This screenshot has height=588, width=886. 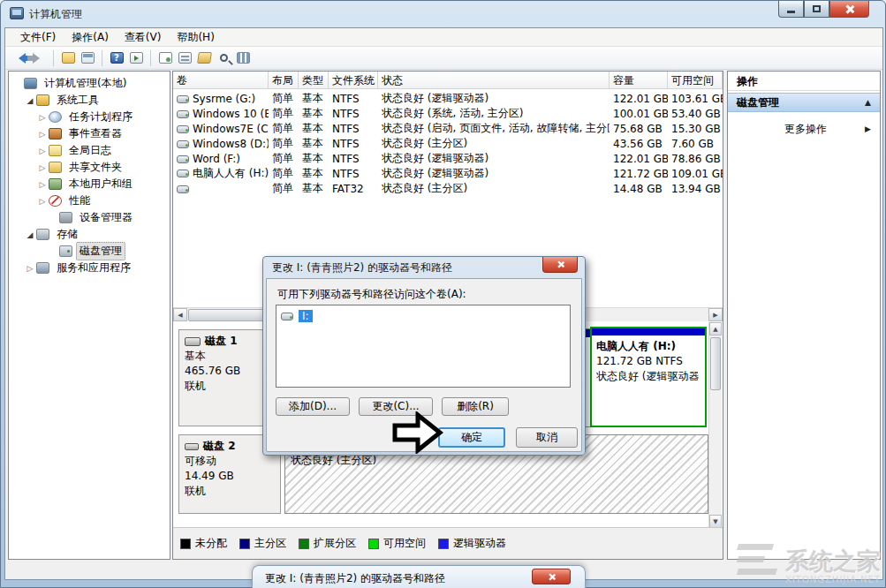 What do you see at coordinates (442, 99) in the screenshot?
I see `volume-row-g: Sysrme (G:) 简单 基本 NTFS 状态良好 (逻辑驱动器) 122.…` at bounding box center [442, 99].